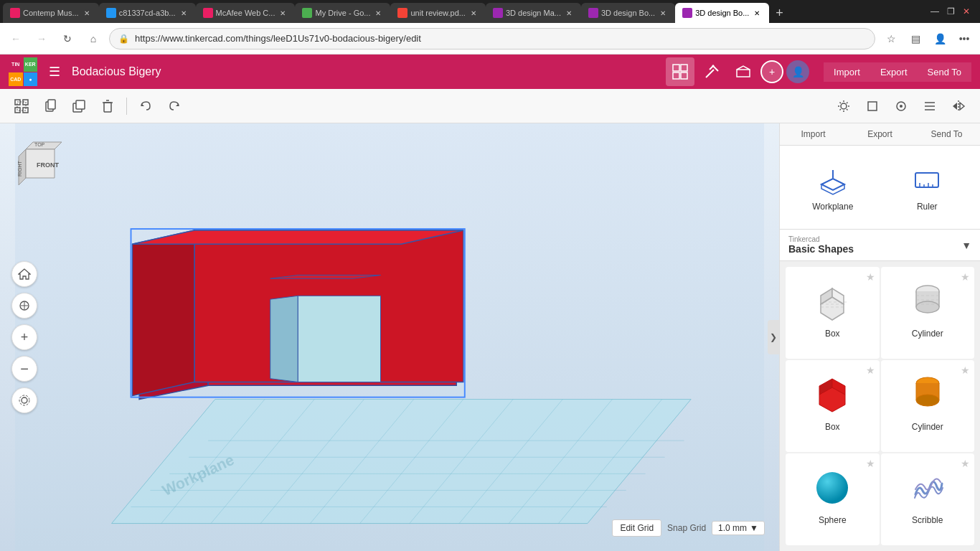  I want to click on logo-cell-cad: CAD, so click(16, 80).